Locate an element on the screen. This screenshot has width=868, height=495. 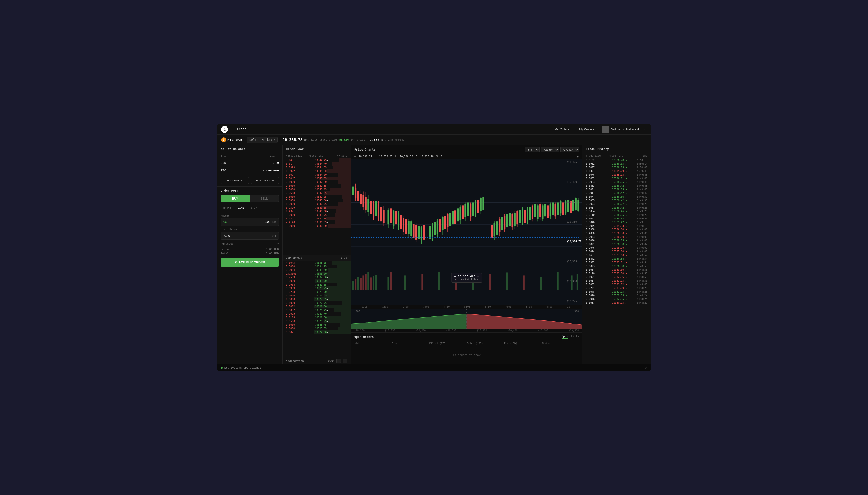
trade-history-row: 0.0046 10332.95 ↗ 9:48:24 is located at coordinates (617, 299).